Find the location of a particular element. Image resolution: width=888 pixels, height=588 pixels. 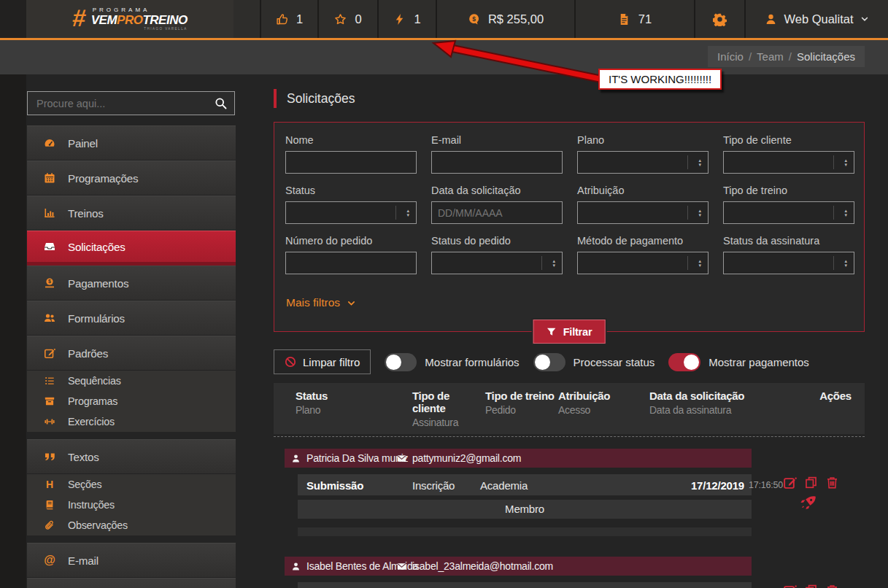

row-status: Submissão is located at coordinates (335, 484).